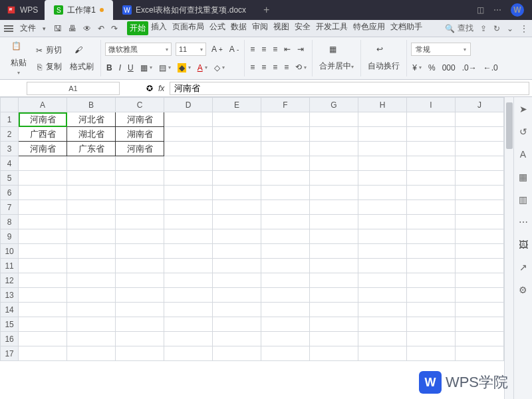 The image size is (532, 399). I want to click on number-format-select: 常规▾, so click(441, 49).